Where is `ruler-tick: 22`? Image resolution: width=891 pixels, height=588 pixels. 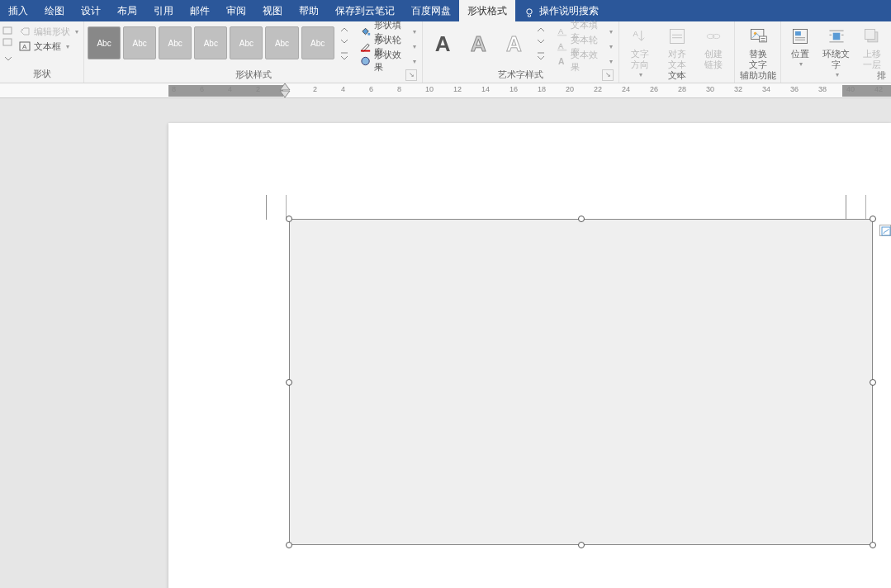
ruler-tick: 22 is located at coordinates (598, 89).